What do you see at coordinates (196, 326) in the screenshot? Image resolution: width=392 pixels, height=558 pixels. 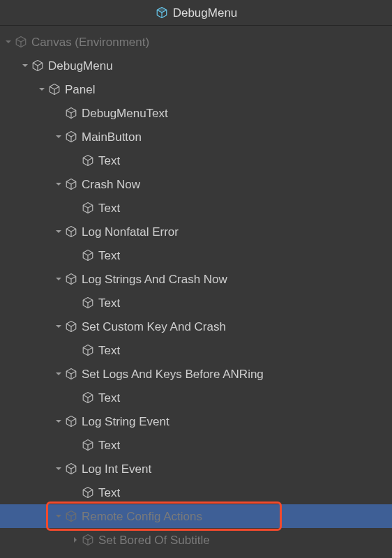 I see `tree-row-customkey: Set Custom Key And Crash` at bounding box center [196, 326].